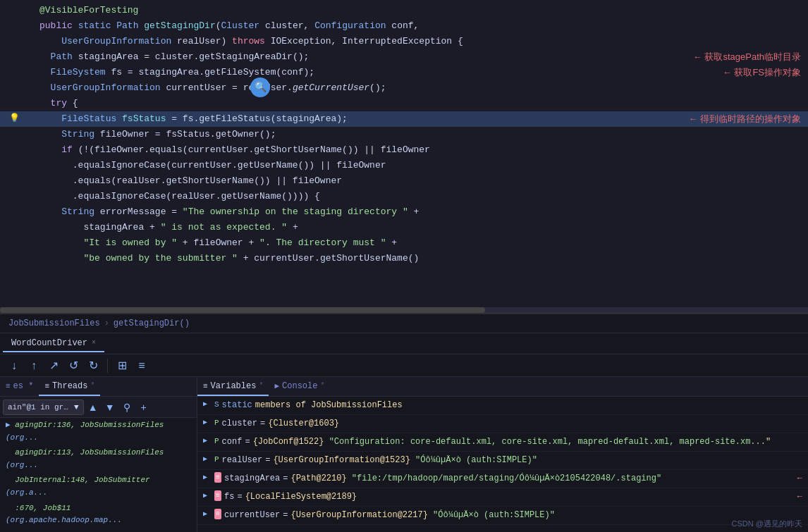 This screenshot has height=532, width=808. What do you see at coordinates (44, 407) in the screenshot?
I see `thread-group-dropdown: ain"@1 in group "... ▼` at bounding box center [44, 407].